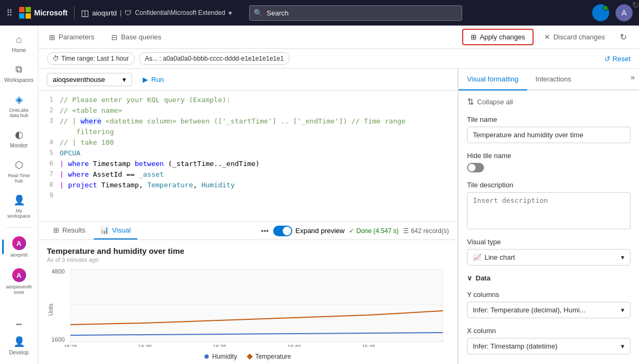 This screenshot has width=639, height=364. Describe the element at coordinates (269, 357) in the screenshot. I see `legend-temperature: Temperature` at that location.